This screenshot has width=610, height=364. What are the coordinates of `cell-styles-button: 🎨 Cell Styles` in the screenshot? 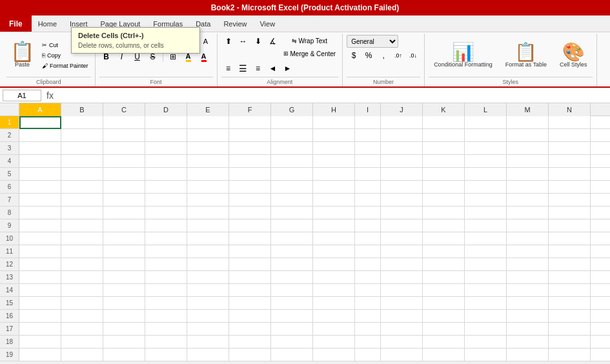 It's located at (573, 56).